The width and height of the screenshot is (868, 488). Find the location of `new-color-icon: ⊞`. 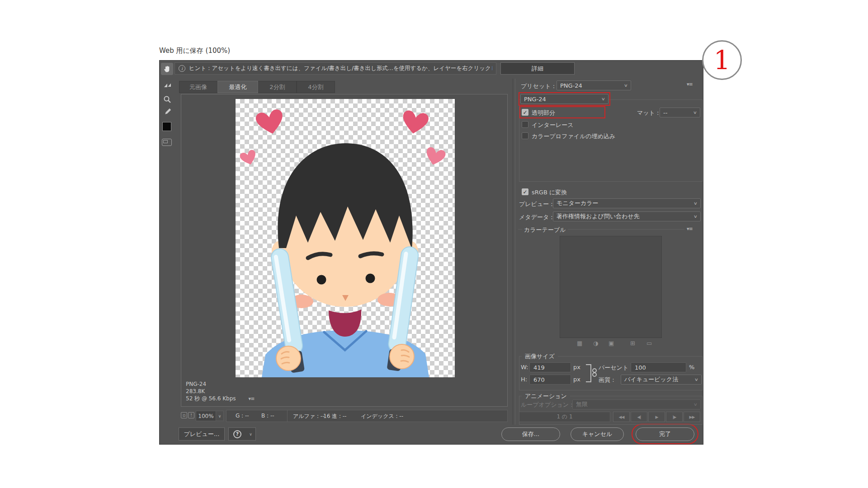

new-color-icon: ⊞ is located at coordinates (633, 343).